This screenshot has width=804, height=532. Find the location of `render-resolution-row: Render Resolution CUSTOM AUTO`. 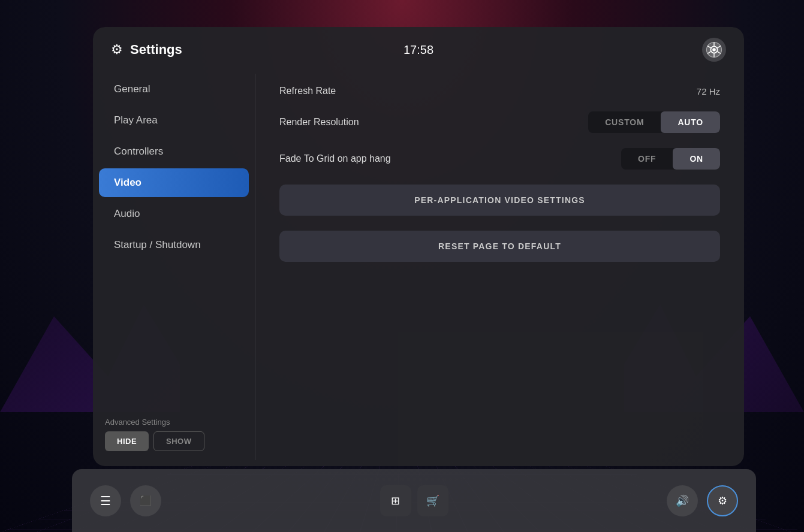

render-resolution-row: Render Resolution CUSTOM AUTO is located at coordinates (500, 122).